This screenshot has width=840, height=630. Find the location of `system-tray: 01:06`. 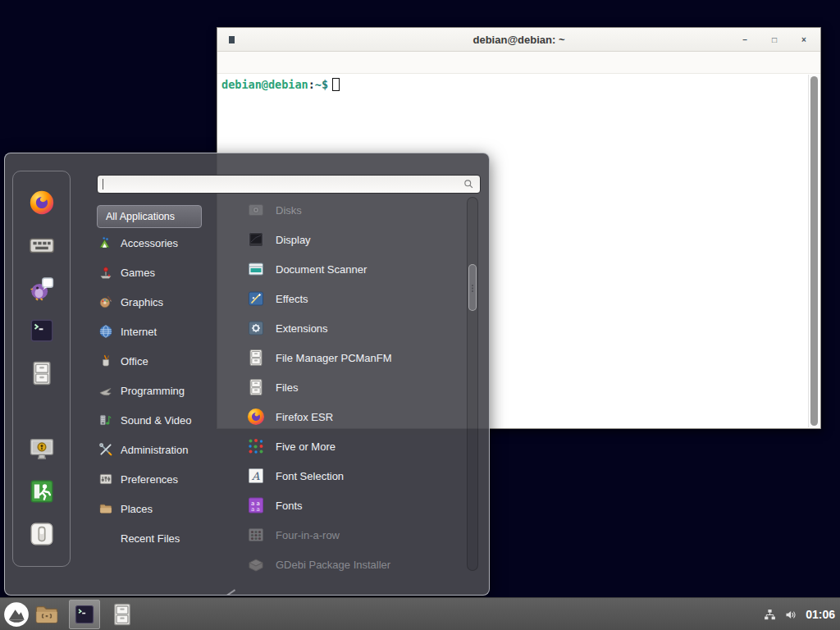

system-tray: 01:06 is located at coordinates (799, 614).